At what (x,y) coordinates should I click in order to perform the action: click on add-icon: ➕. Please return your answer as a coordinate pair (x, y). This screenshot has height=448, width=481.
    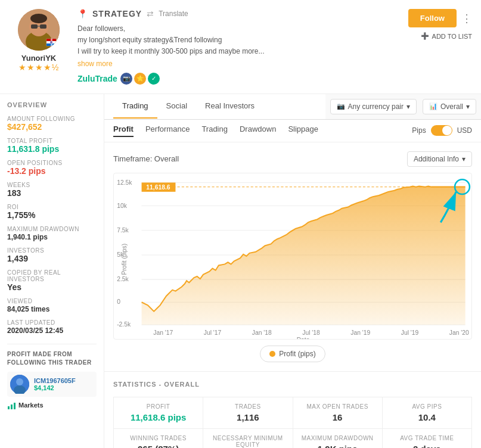
    Looking at the image, I should click on (425, 36).